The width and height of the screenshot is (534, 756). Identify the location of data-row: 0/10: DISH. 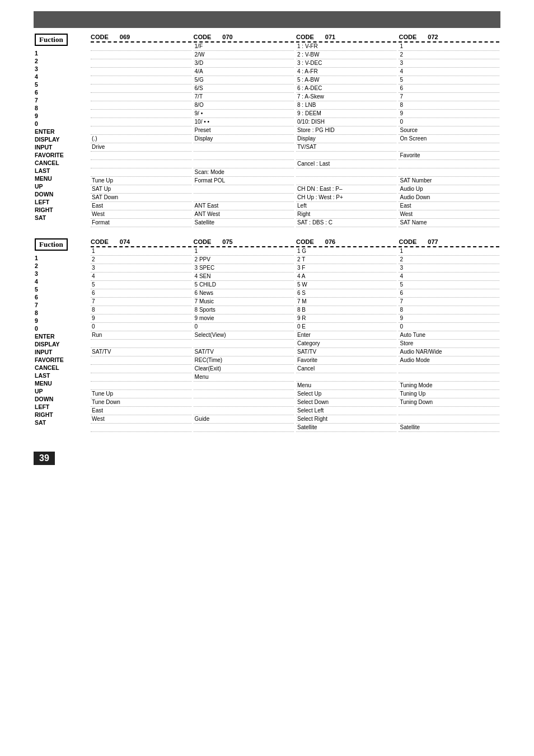
(346, 122).